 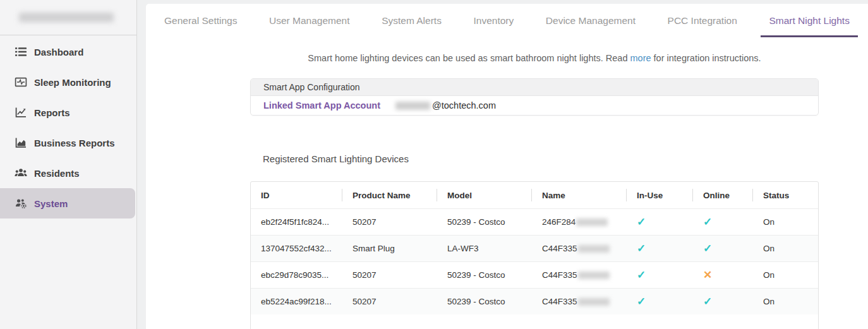 What do you see at coordinates (21, 143) in the screenshot?
I see `area-chart-icon` at bounding box center [21, 143].